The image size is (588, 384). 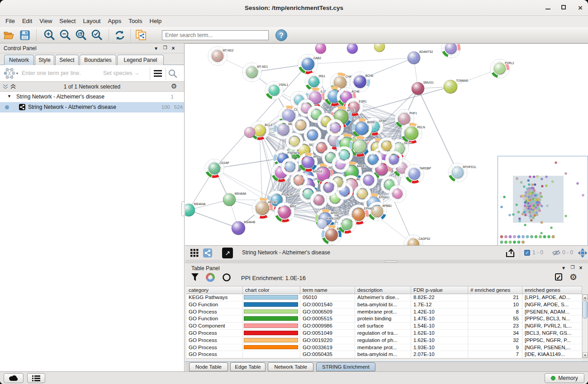 I want to click on cell-row6-category: GO Process, so click(x=214, y=333).